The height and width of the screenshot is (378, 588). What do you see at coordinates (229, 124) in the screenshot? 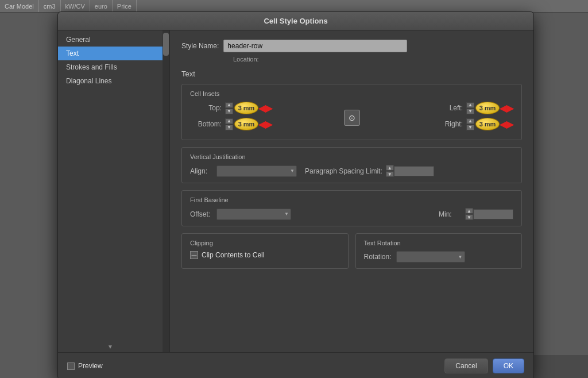
I see `bottom-spinner-arrows: ▲ ▼` at bounding box center [229, 124].